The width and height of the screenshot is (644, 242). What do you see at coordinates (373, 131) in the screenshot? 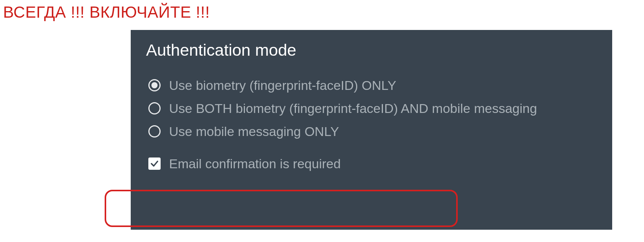
I see `auth-option-mobile-only: Use mobile messaging ONLY` at bounding box center [373, 131].